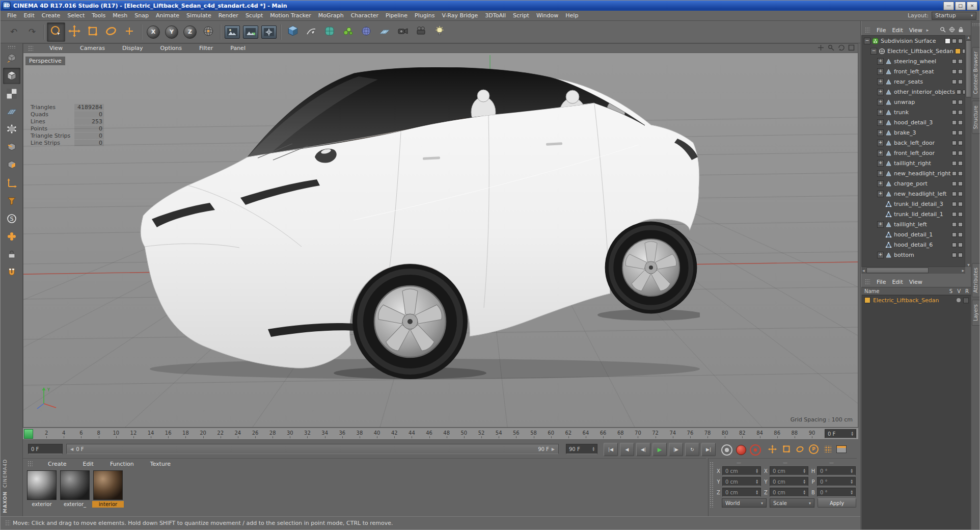 Image resolution: width=980 pixels, height=530 pixels. What do you see at coordinates (190, 32) in the screenshot?
I see `lock-z-axis-button: Z` at bounding box center [190, 32].